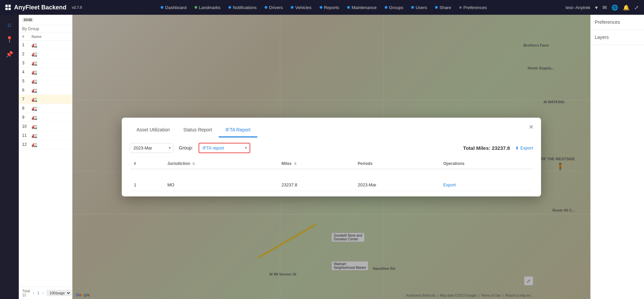 Image resolution: width=644 pixels, height=299 pixels. I want to click on fullscreen-icon: ⤢, so click(637, 7).